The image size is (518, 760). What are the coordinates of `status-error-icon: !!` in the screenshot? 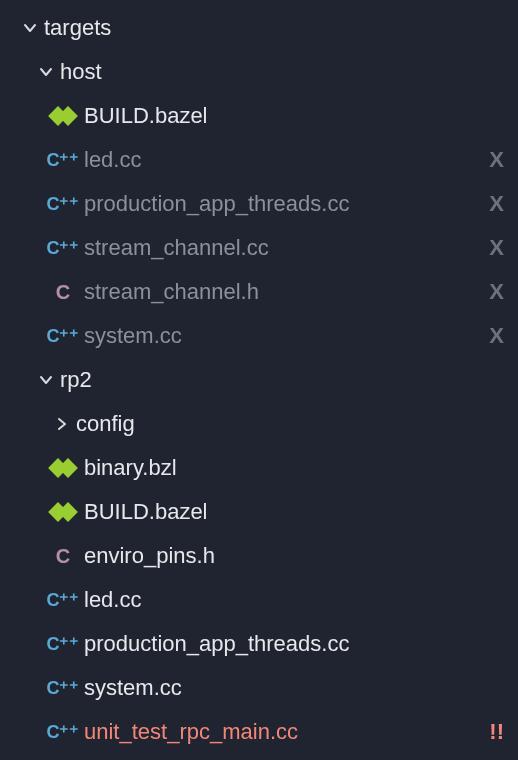 It's located at (496, 732).